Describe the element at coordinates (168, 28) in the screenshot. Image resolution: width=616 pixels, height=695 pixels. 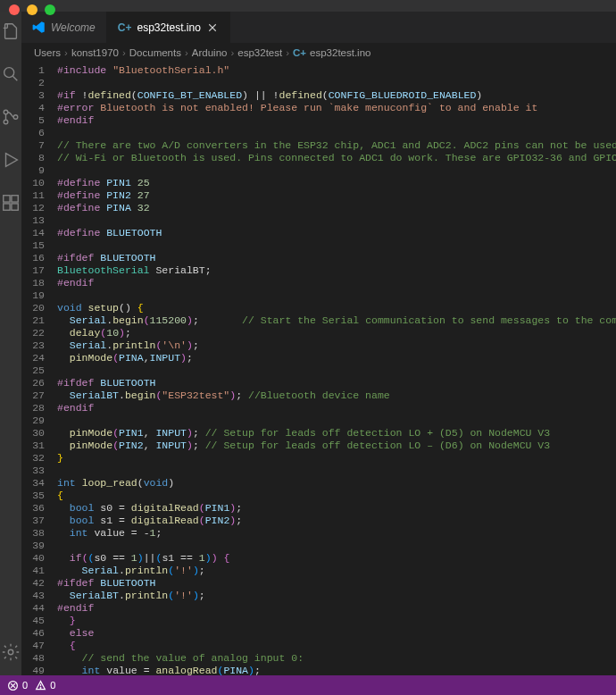
I see `tab-label: esp32test.ino` at that location.